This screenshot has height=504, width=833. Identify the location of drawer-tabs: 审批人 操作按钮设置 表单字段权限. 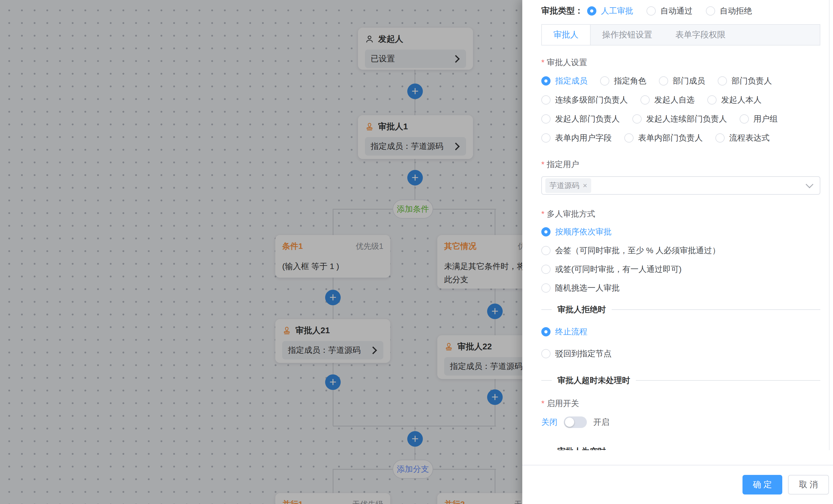
(681, 35).